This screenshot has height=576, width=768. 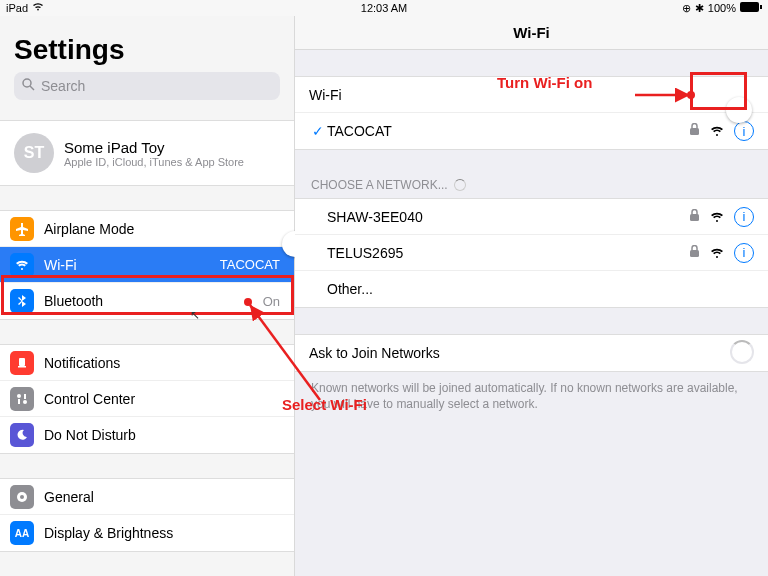 What do you see at coordinates (532, 131) in the screenshot?
I see `connected-network-row: ✓ TACOCAT i` at bounding box center [532, 131].